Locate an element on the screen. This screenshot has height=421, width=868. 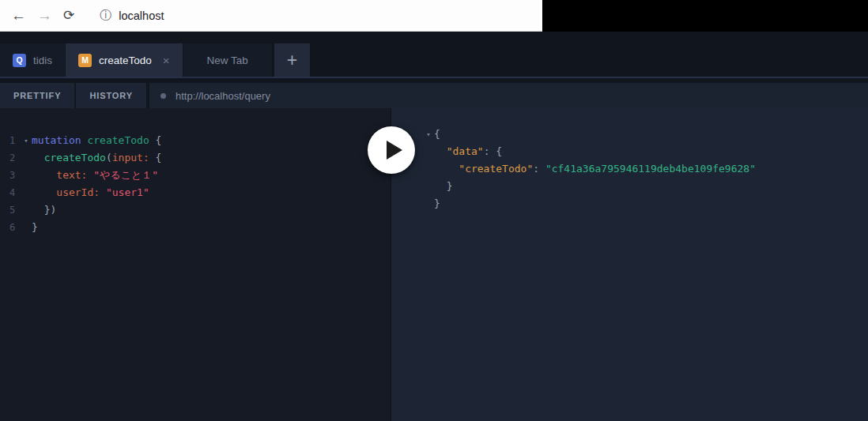
code-text: createTodo(input: { is located at coordinates (96, 158).